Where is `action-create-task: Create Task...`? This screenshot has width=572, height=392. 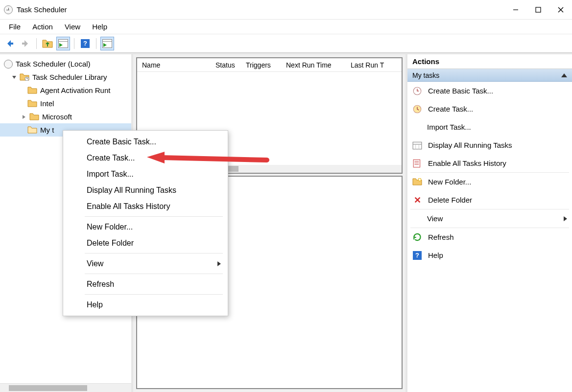
action-create-task: Create Task... is located at coordinates (490, 109).